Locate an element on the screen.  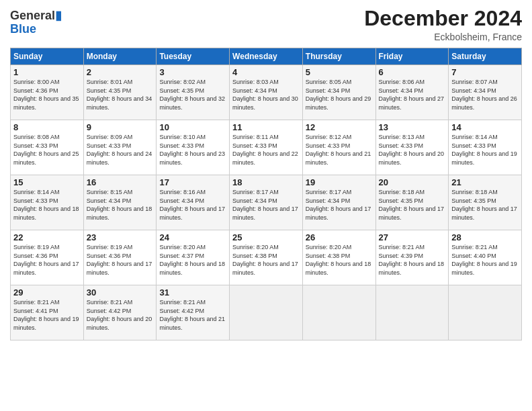
day-number: 31 is located at coordinates (193, 293).